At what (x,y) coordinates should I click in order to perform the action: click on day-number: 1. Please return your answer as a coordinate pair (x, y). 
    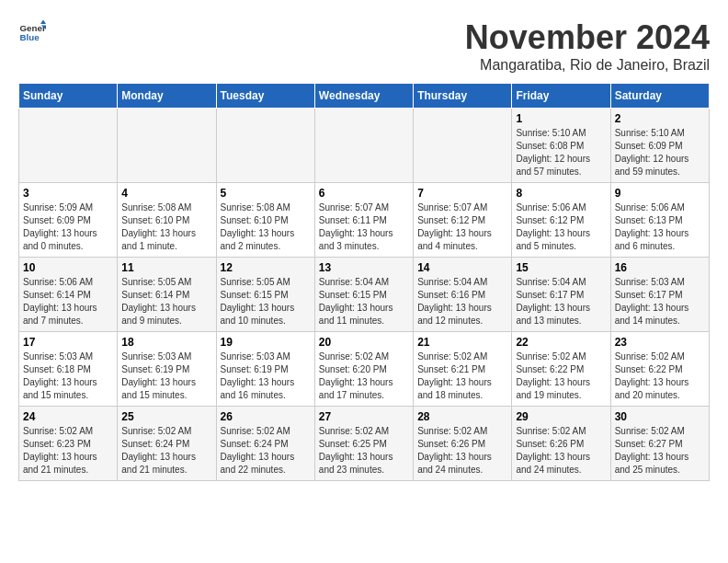
    Looking at the image, I should click on (561, 119).